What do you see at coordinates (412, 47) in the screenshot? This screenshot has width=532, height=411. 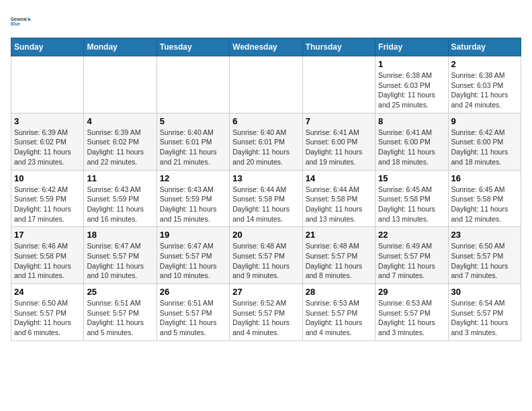 I see `weekday-header: Friday` at bounding box center [412, 47].